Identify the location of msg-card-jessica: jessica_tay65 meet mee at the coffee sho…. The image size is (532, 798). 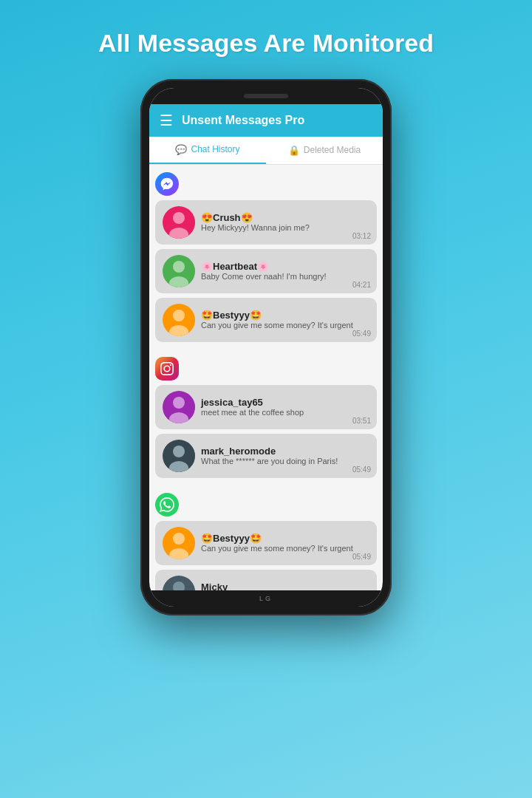
(266, 407).